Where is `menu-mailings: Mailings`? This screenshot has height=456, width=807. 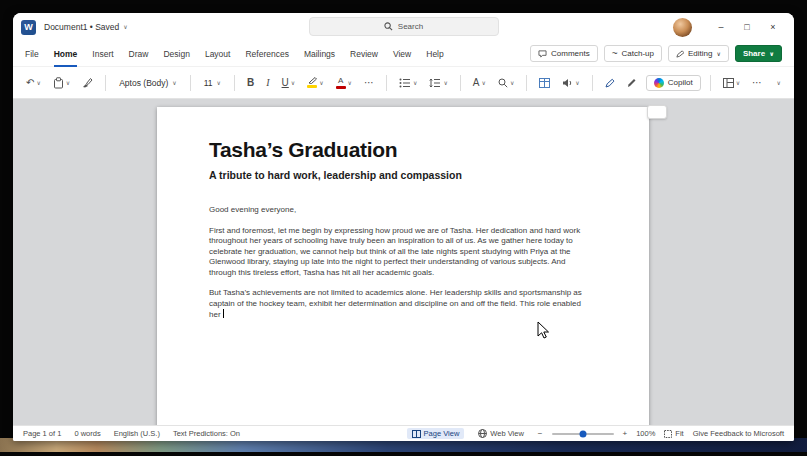 menu-mailings: Mailings is located at coordinates (320, 54).